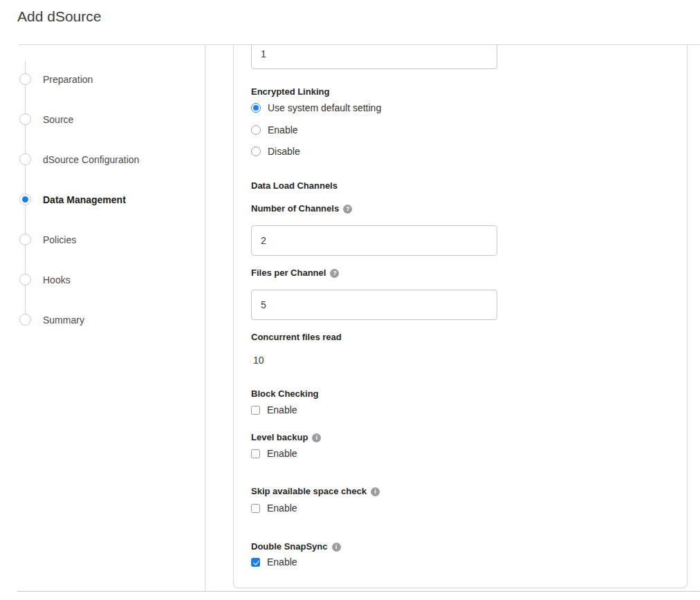 This screenshot has height=600, width=700. What do you see at coordinates (316, 108) in the screenshot?
I see `radio-use-system-default: Use system default setting` at bounding box center [316, 108].